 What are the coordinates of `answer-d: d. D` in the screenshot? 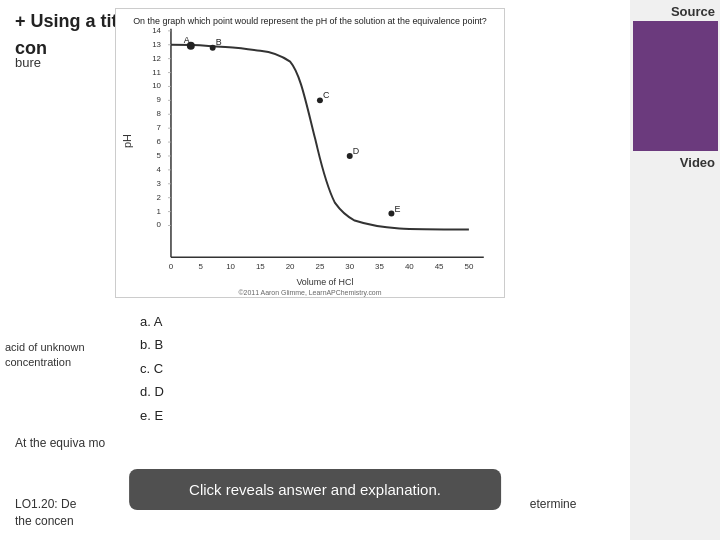 It's located at (152, 392).